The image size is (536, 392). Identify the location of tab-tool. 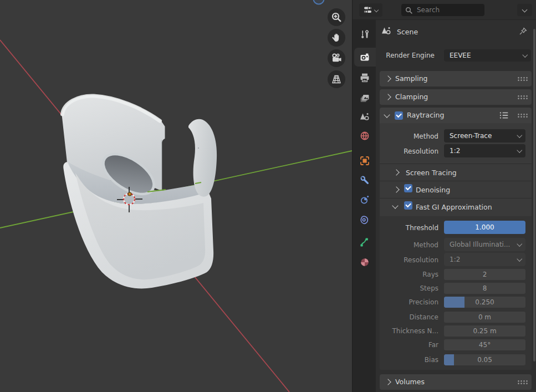
(365, 34).